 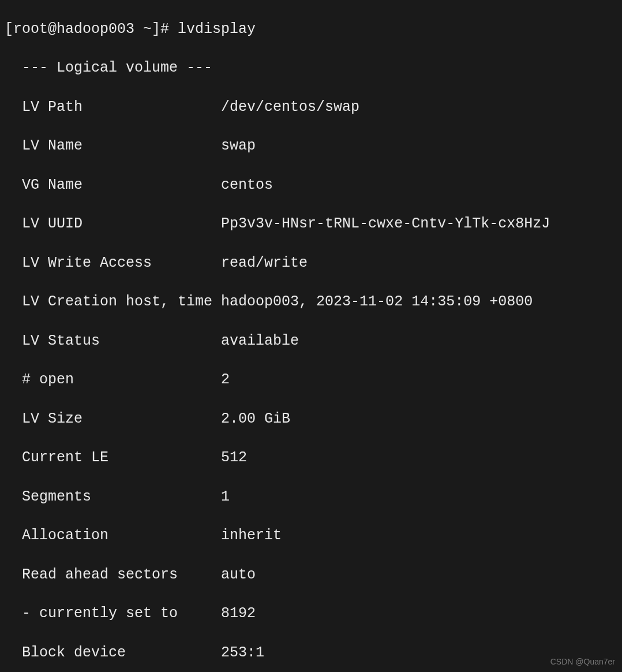 I want to click on lv-label: Read ahead sectors, so click(x=91, y=575).